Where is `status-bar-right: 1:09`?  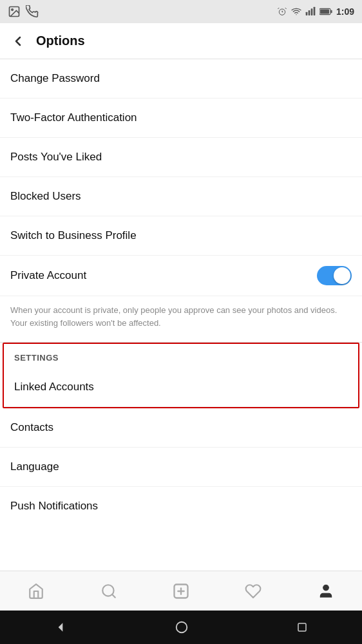
status-bar-right: 1:09 is located at coordinates (316, 12).